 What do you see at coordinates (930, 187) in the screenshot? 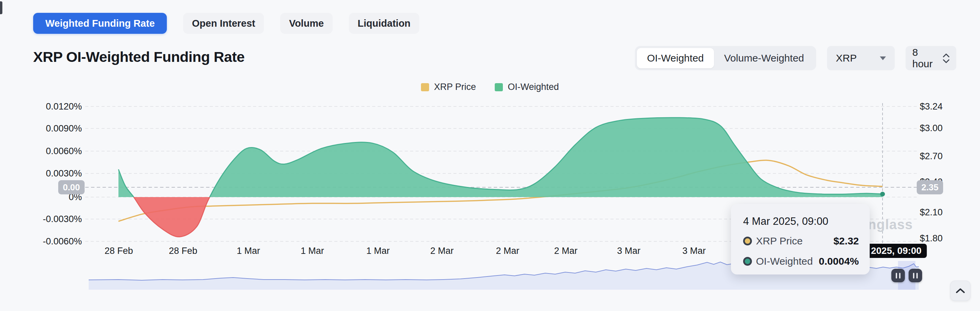
I see `current-price-badge: 2.35` at bounding box center [930, 187].